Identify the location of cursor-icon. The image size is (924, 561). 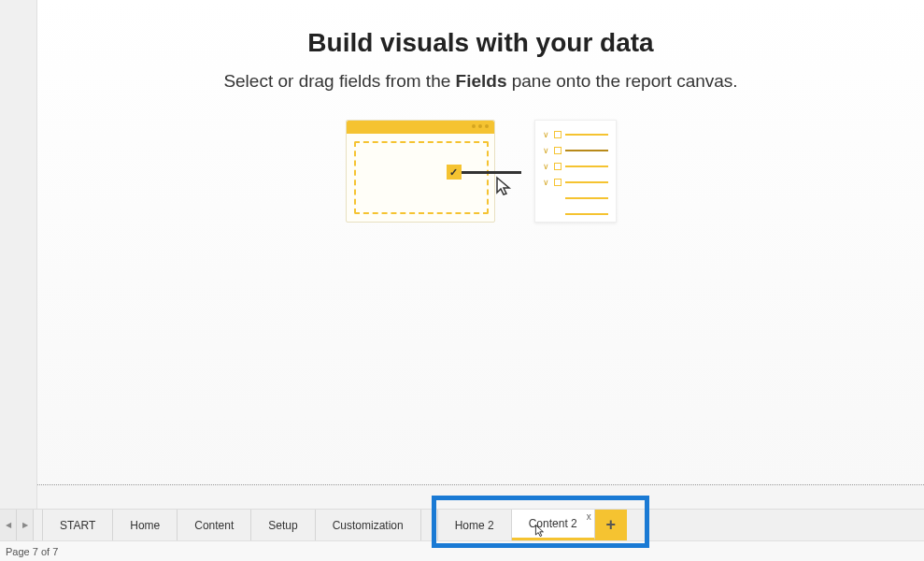
(505, 187).